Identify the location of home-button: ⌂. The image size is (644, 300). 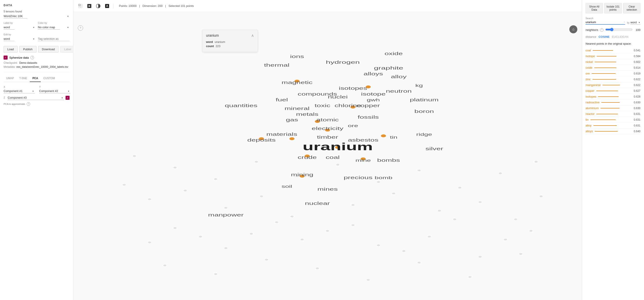
(573, 29).